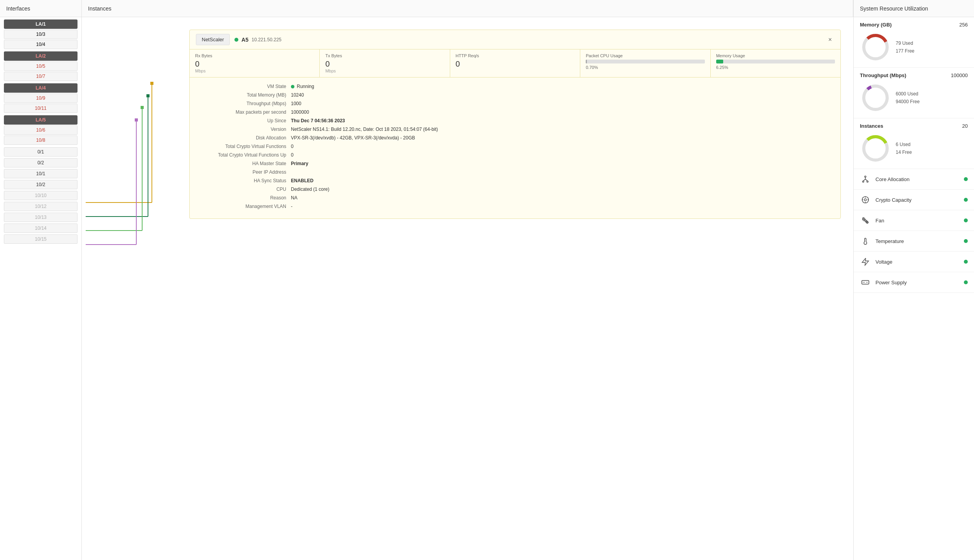  What do you see at coordinates (965, 126) in the screenshot?
I see `instances-total: 20` at bounding box center [965, 126].